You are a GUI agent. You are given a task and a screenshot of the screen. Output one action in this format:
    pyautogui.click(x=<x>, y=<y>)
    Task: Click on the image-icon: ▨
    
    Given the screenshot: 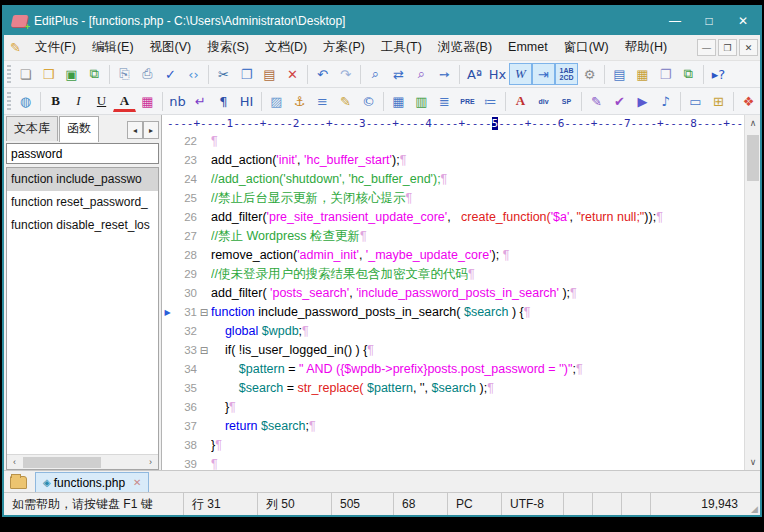 What is the action you would take?
    pyautogui.click(x=276, y=101)
    